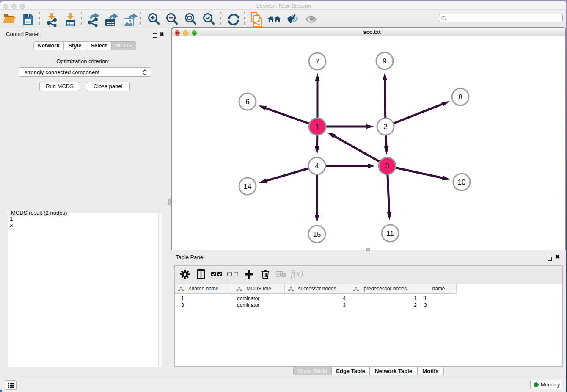 This screenshot has height=392, width=567. Describe the element at coordinates (462, 182) in the screenshot. I see `svg-text: 10` at that location.